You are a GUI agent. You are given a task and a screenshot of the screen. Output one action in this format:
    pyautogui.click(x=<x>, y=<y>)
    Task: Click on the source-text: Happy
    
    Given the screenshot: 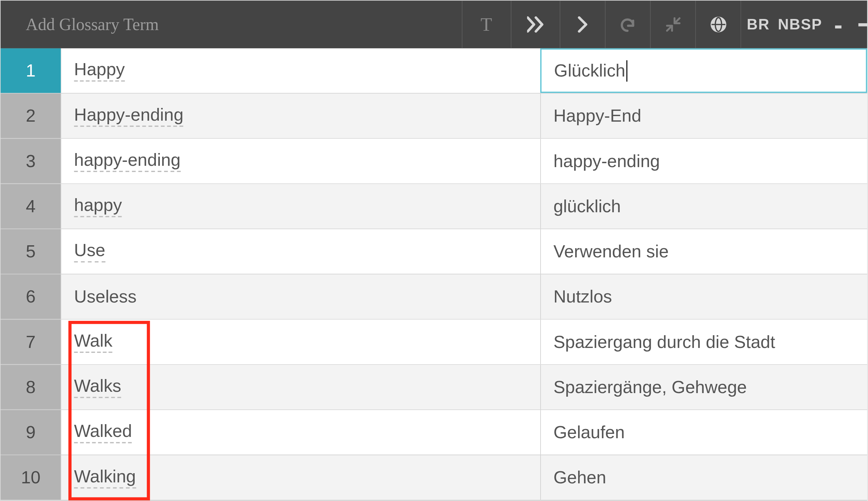 What is the action you would take?
    pyautogui.click(x=100, y=71)
    